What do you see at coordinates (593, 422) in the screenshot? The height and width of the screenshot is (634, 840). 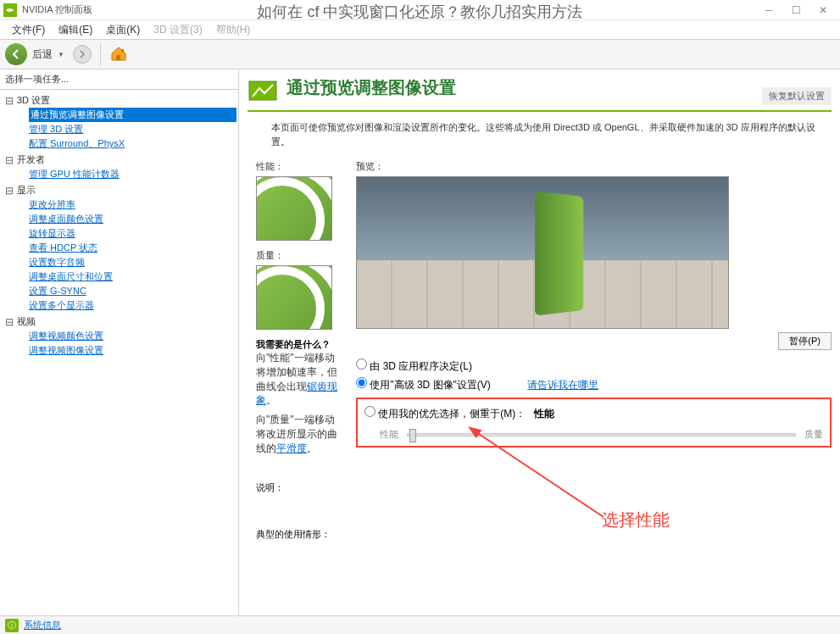 I see `highlighted-option-box: 使用我的优先选择，侧重于(M)： 性能 性能 质量` at bounding box center [593, 422].